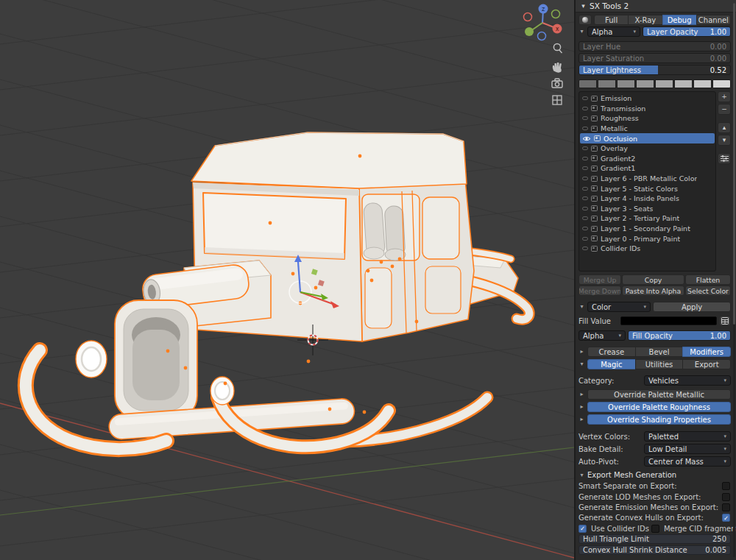  Describe the element at coordinates (735, 280) in the screenshot. I see `panel-scrollbar` at that location.